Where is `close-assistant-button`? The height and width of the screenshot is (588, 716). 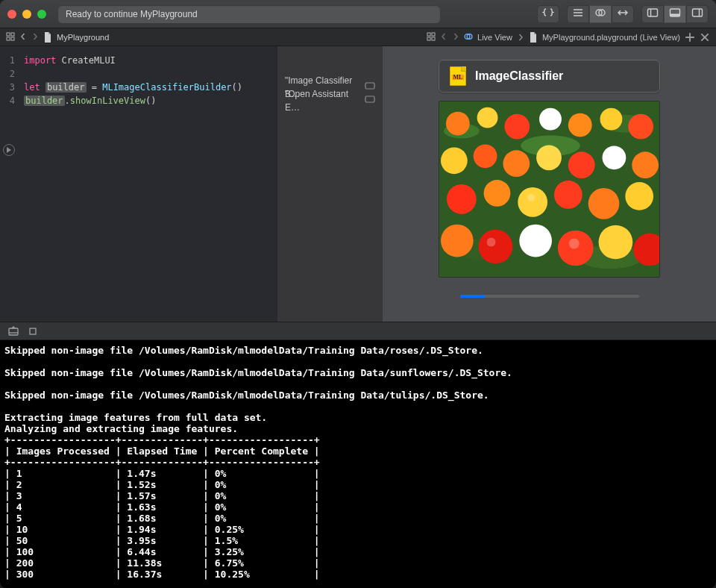 close-assistant-button is located at coordinates (705, 37).